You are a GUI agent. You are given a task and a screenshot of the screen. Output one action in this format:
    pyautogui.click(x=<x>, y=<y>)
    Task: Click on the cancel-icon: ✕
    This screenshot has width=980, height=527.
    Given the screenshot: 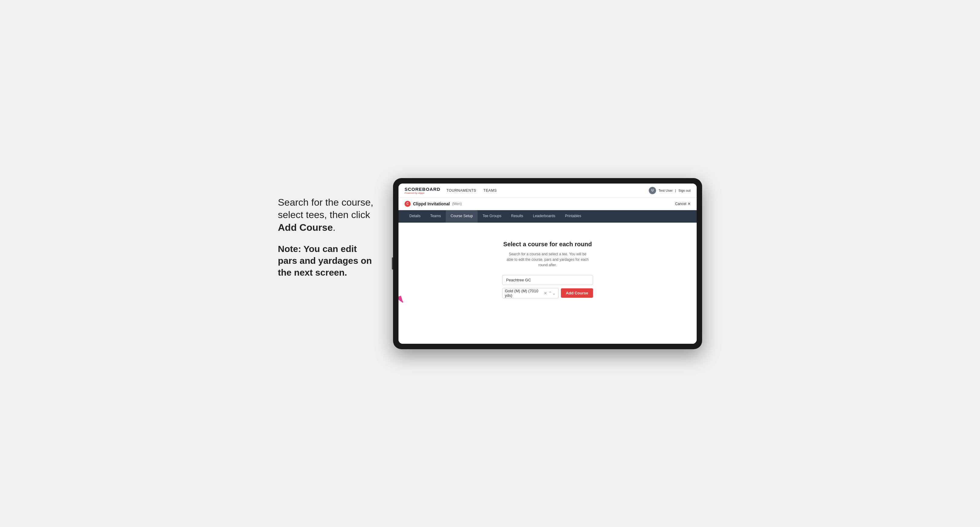 What is the action you would take?
    pyautogui.click(x=689, y=204)
    